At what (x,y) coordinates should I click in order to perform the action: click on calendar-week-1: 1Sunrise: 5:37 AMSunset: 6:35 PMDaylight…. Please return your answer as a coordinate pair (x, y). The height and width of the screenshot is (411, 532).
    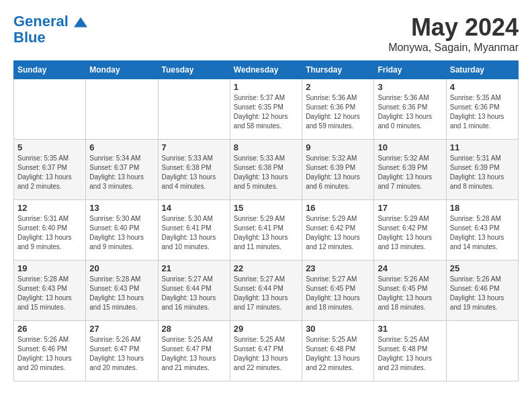
    Looking at the image, I should click on (266, 109).